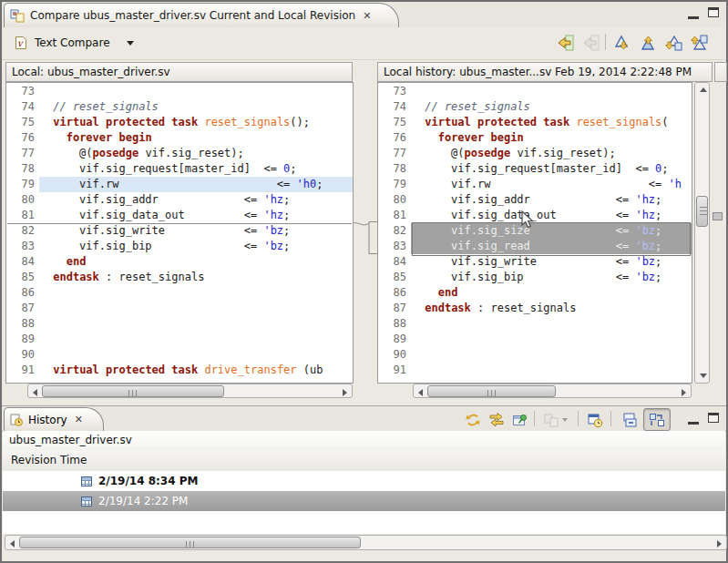 The height and width of the screenshot is (563, 728). Describe the element at coordinates (196, 184) in the screenshot. I see `code-line: vif.rw <= 'h0;` at that location.